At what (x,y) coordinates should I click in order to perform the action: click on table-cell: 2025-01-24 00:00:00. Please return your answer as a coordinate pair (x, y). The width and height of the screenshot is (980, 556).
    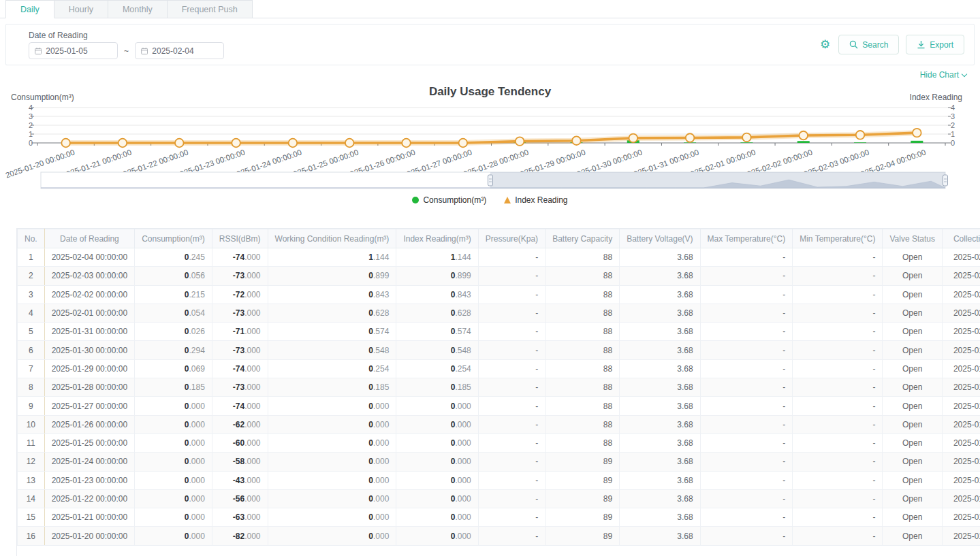
    Looking at the image, I should click on (89, 461).